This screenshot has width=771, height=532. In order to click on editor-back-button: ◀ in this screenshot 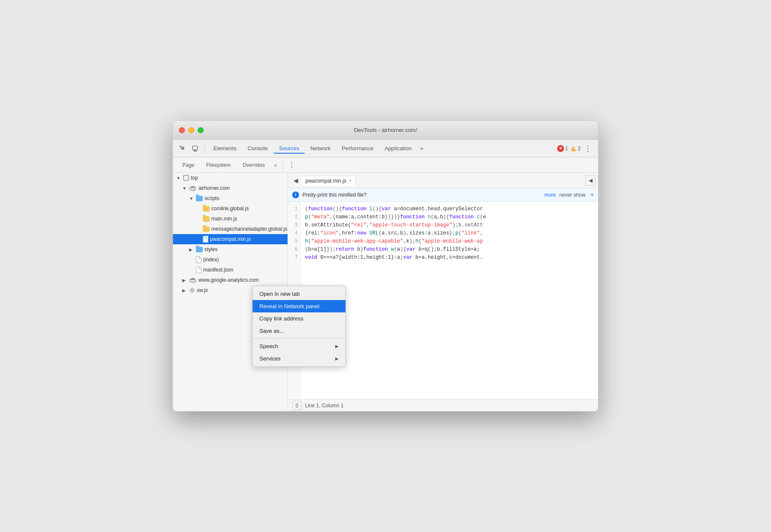, I will do `click(296, 180)`.